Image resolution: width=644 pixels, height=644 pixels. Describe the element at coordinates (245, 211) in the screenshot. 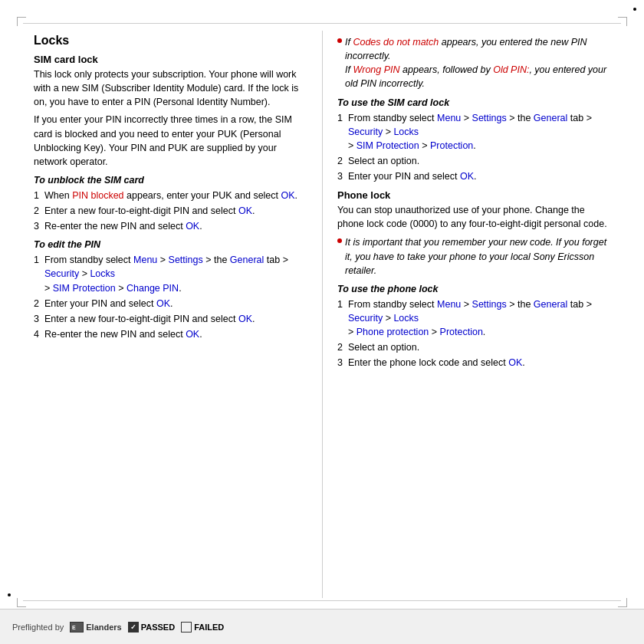

I see `link-ok-2: OK` at that location.